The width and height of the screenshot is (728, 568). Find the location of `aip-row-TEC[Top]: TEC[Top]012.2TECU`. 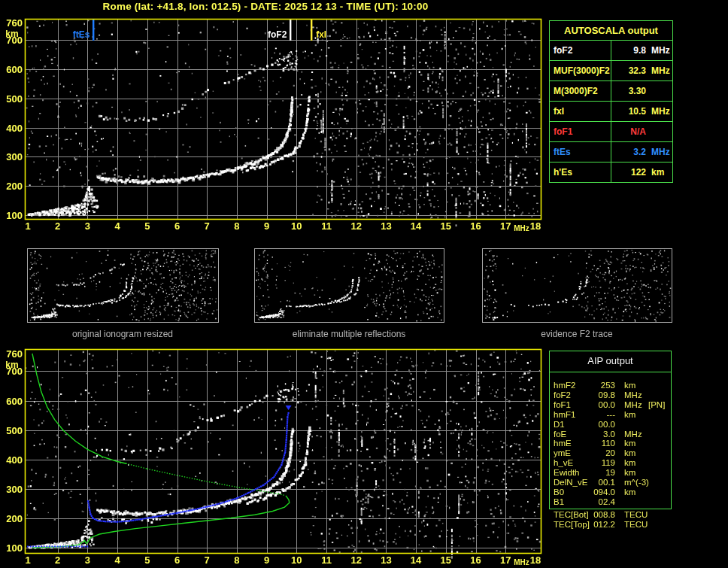

aip-row-TEC[Top]: TEC[Top]012.2TECU is located at coordinates (611, 525).